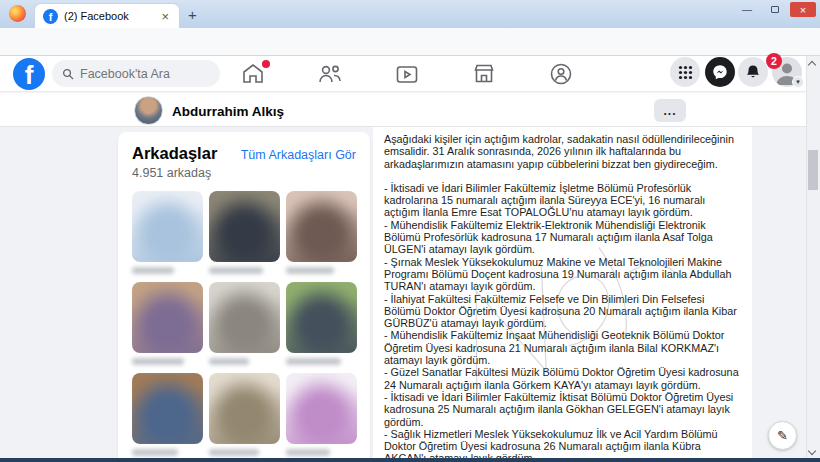  I want to click on nav-friends-icon, so click(330, 74).